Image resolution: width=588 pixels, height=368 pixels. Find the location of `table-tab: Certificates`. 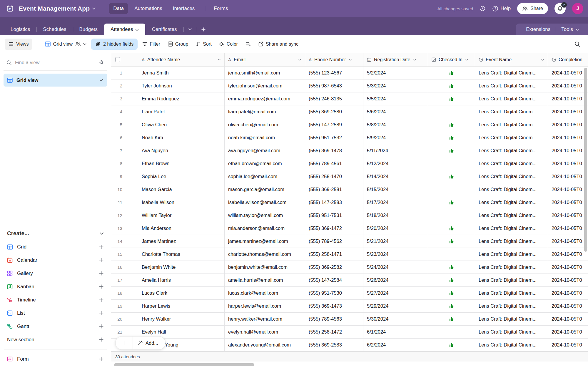

table-tab: Certificates is located at coordinates (164, 29).